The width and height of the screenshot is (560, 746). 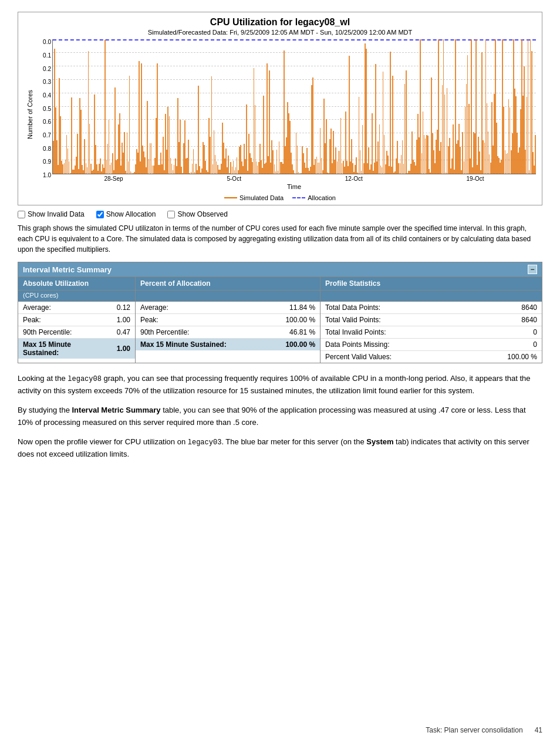 I want to click on stat-row-5: Percent Valid Values: 100.00 %, so click(x=431, y=357).